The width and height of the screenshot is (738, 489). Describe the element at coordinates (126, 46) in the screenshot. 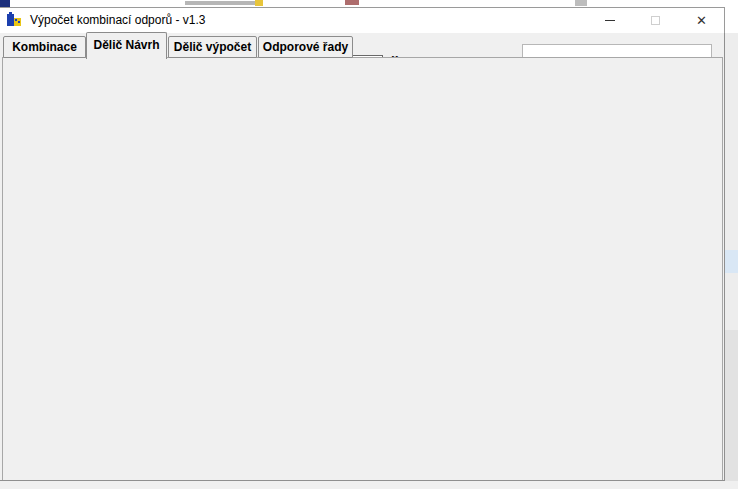

I see `tab-delic-navrh: Dělič Návrh` at that location.